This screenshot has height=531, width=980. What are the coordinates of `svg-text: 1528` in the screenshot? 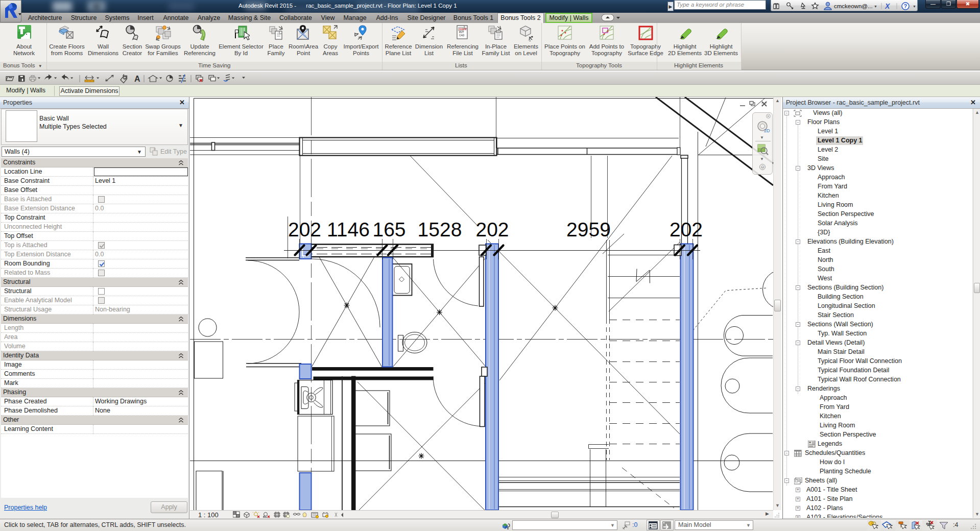 It's located at (440, 230).